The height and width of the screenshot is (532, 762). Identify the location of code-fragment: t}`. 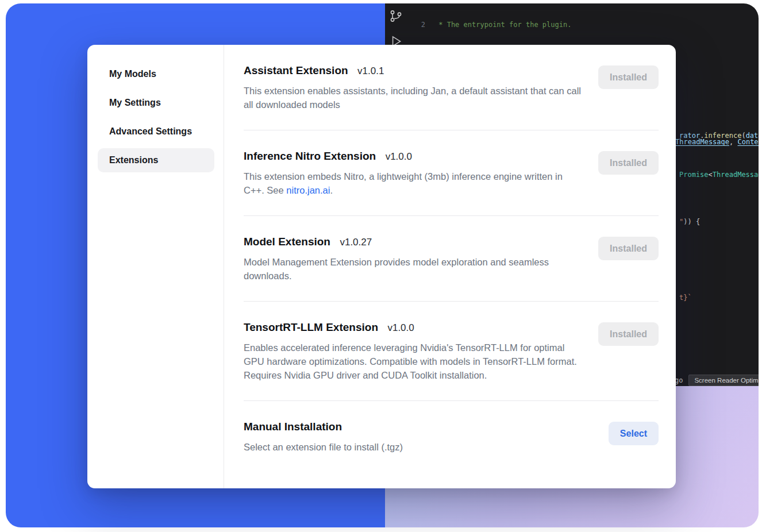
(686, 298).